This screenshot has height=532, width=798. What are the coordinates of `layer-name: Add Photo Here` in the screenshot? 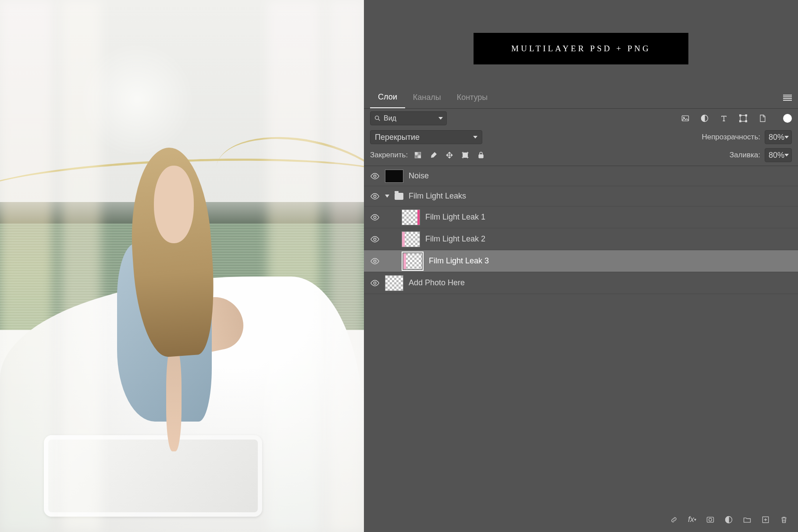 It's located at (437, 283).